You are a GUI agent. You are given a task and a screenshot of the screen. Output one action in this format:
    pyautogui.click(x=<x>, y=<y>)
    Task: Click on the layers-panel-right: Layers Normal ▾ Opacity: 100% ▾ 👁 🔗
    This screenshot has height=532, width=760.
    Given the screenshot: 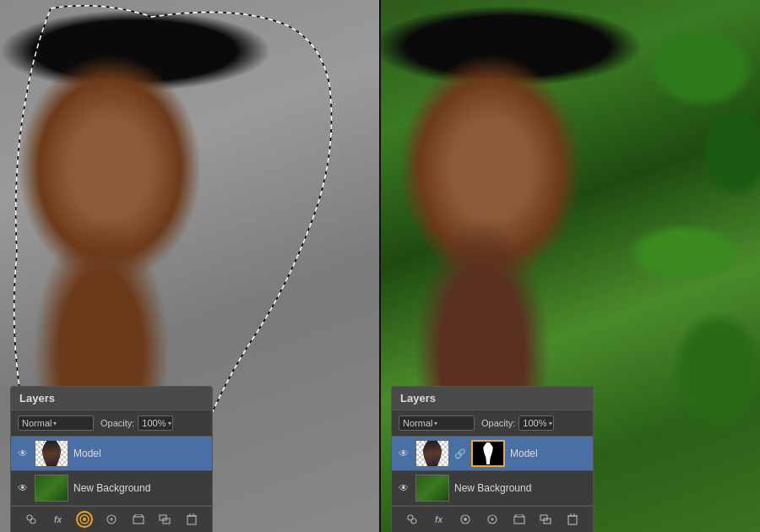 What is the action you would take?
    pyautogui.click(x=492, y=459)
    